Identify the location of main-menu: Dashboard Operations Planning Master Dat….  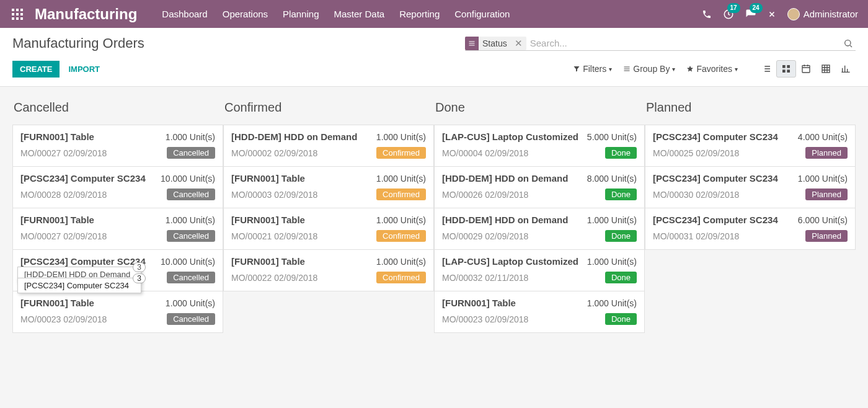
(336, 14).